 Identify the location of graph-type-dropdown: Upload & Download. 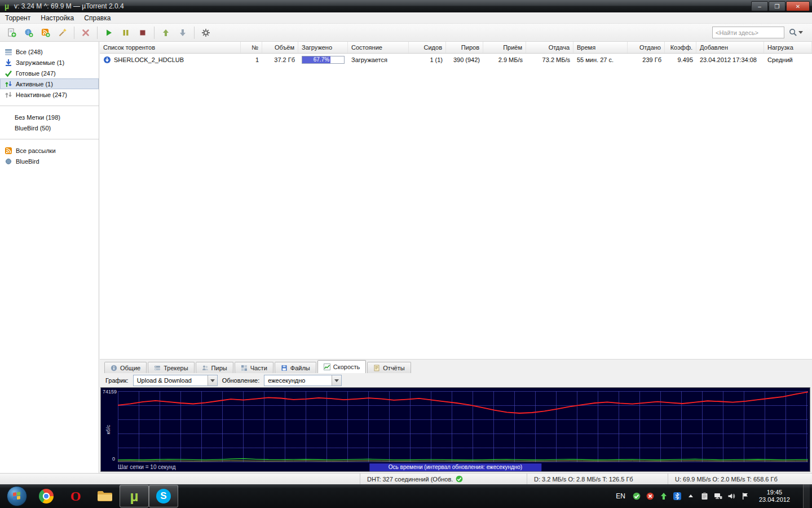
(175, 380).